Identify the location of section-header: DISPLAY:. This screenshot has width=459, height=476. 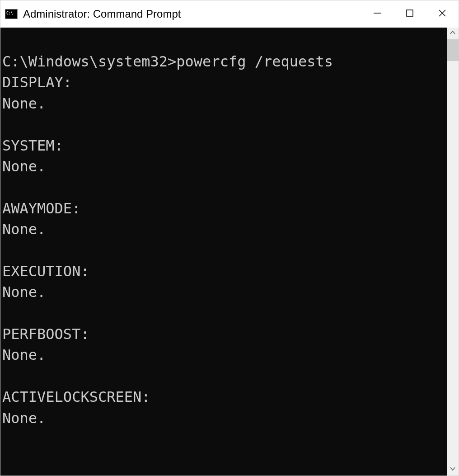
(225, 82).